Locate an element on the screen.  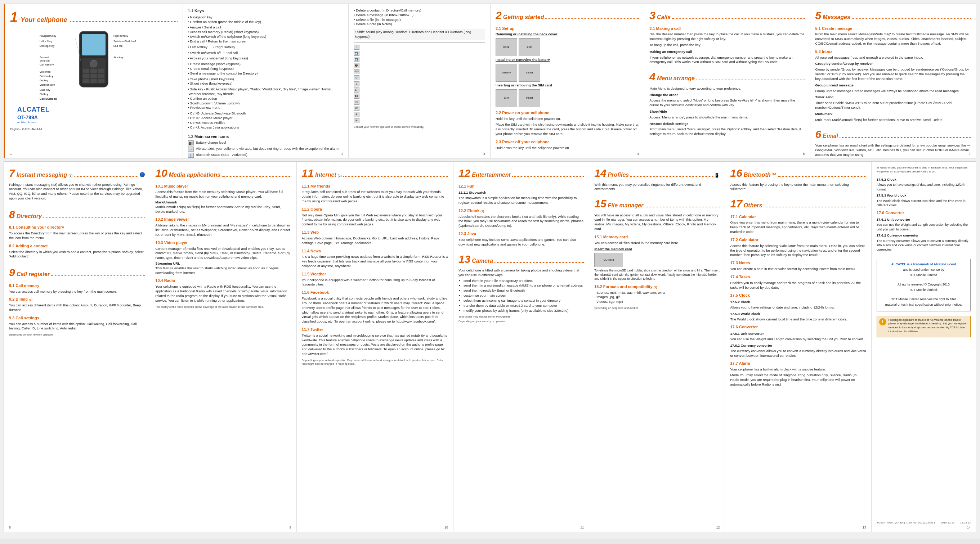
clock-section-title: 17.5 Clock is located at coordinates (798, 295).